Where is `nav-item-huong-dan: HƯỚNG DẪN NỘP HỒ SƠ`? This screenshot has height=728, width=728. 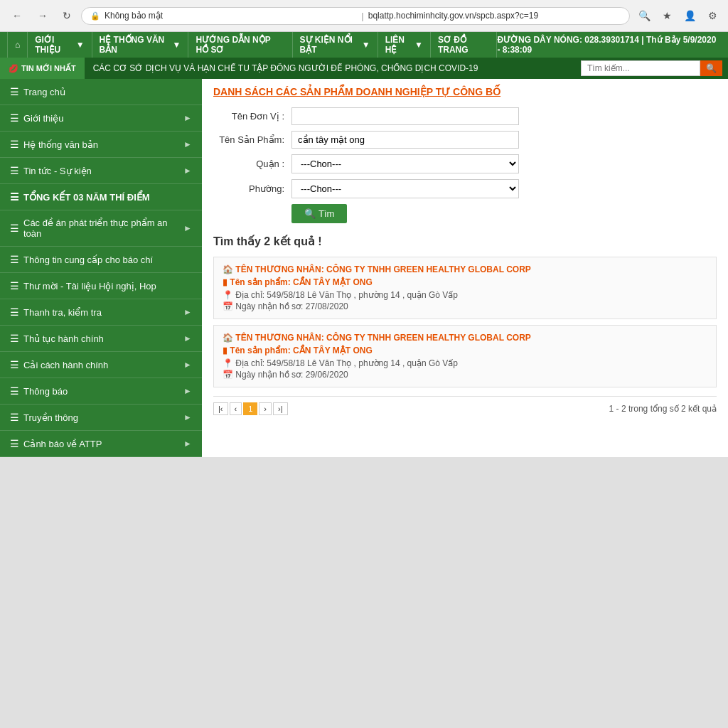 nav-item-huong-dan: HƯỚNG DẪN NỘP HỒ SƠ is located at coordinates (240, 45).